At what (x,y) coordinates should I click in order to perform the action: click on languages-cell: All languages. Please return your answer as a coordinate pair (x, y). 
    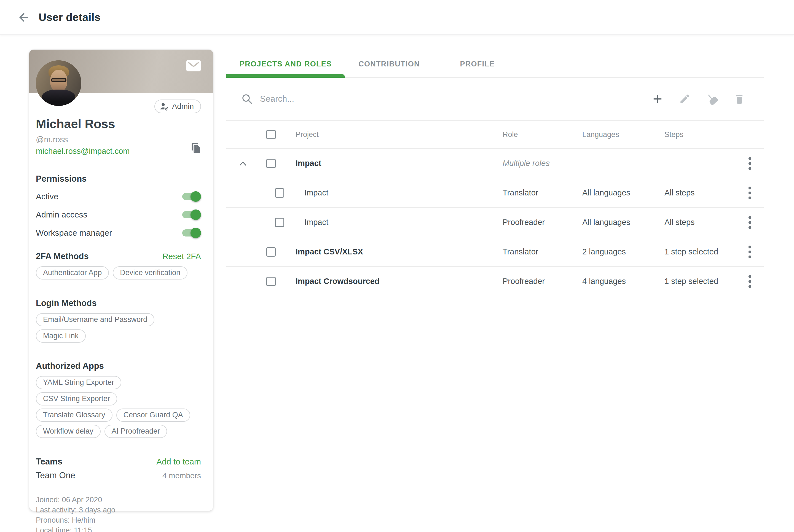
    Looking at the image, I should click on (623, 193).